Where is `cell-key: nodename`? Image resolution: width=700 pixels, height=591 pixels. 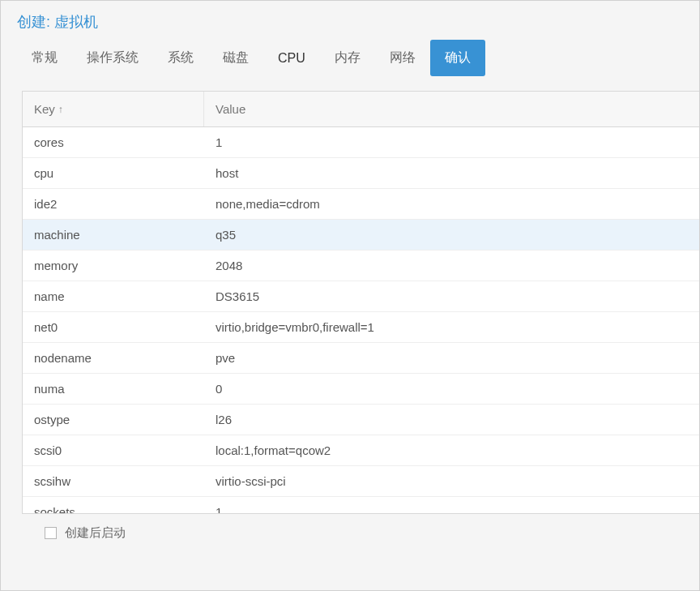
cell-key: nodename is located at coordinates (113, 358).